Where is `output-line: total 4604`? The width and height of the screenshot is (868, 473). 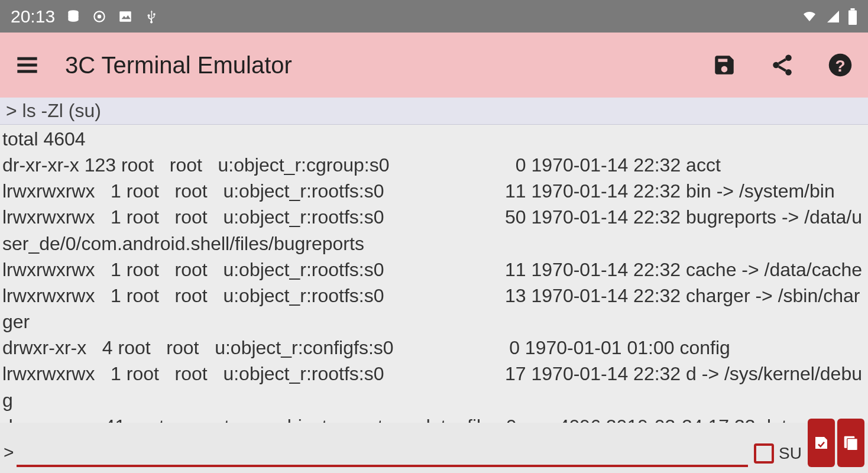
output-line: total 4604 is located at coordinates (434, 139).